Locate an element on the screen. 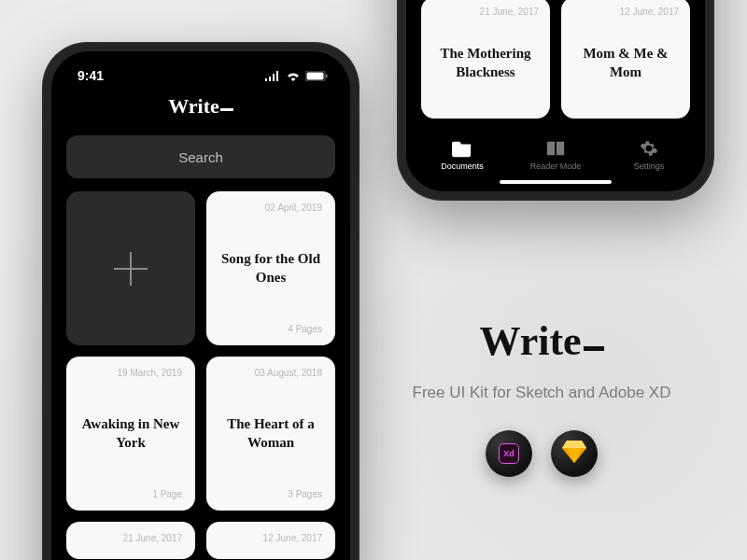  folder-icon is located at coordinates (462, 148).